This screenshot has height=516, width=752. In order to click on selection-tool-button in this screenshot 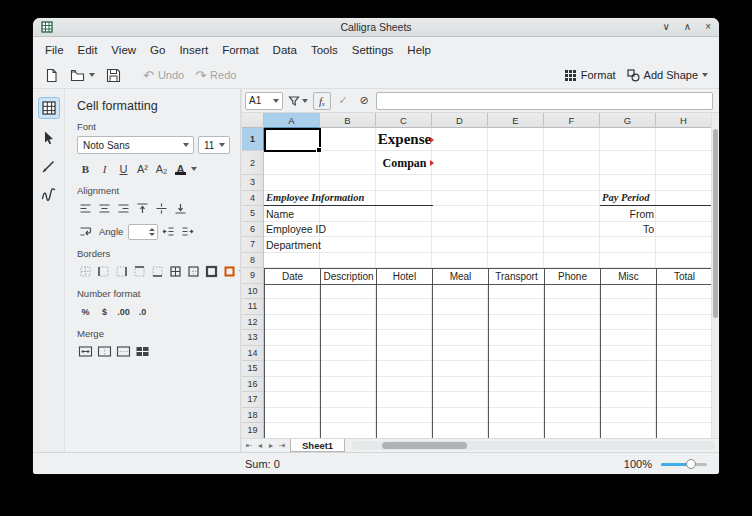, I will do `click(49, 137)`.